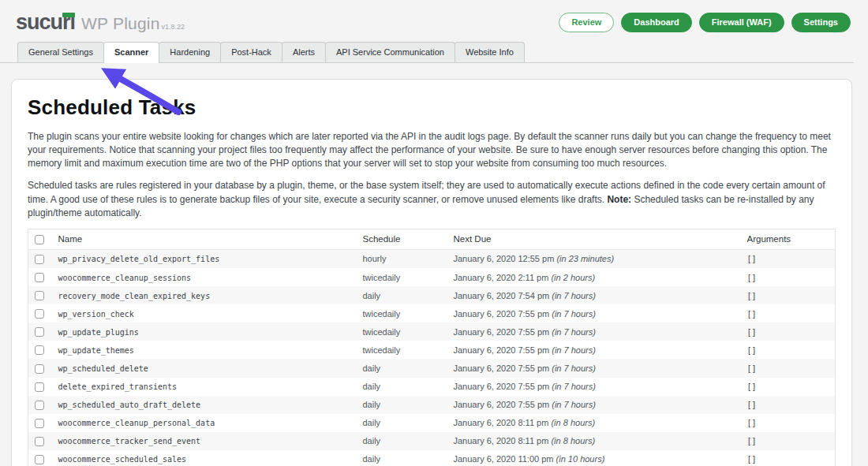 The width and height of the screenshot is (868, 466). I want to click on task-name: woocommerce_scheduled_sales, so click(123, 459).